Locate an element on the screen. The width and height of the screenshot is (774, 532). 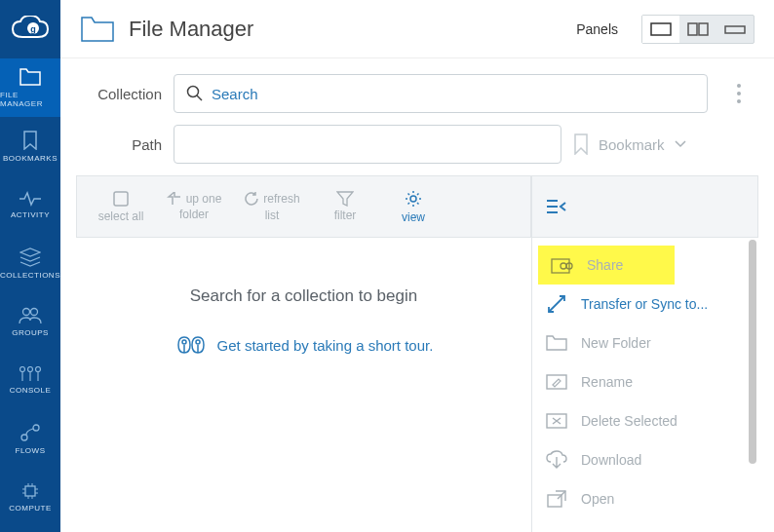
rename-action: Rename is located at coordinates (645, 382).